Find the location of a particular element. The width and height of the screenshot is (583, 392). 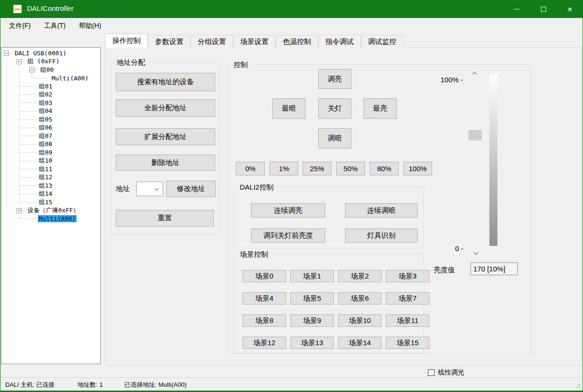

address-label: 地址 is located at coordinates (123, 189).